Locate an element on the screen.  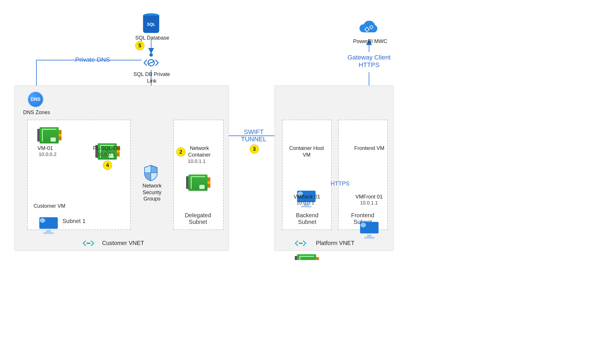
vmback01-name: VMBack 01 is located at coordinates (307, 197).